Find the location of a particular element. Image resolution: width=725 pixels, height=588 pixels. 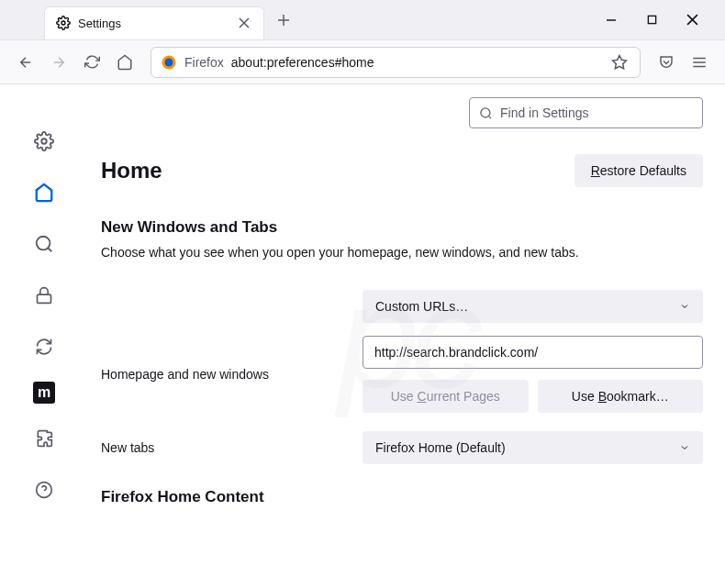

section-title-2: Firefox Home Content is located at coordinates (402, 497).